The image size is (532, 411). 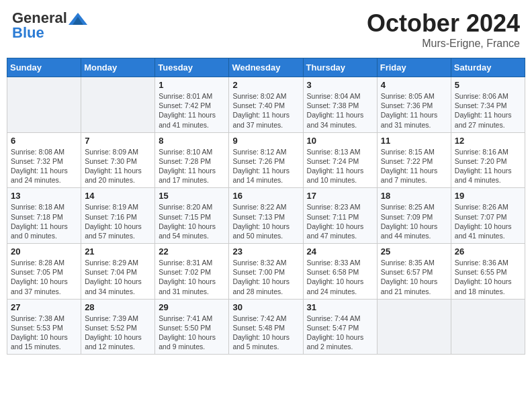 What do you see at coordinates (266, 308) in the screenshot?
I see `day-number: 30` at bounding box center [266, 308].